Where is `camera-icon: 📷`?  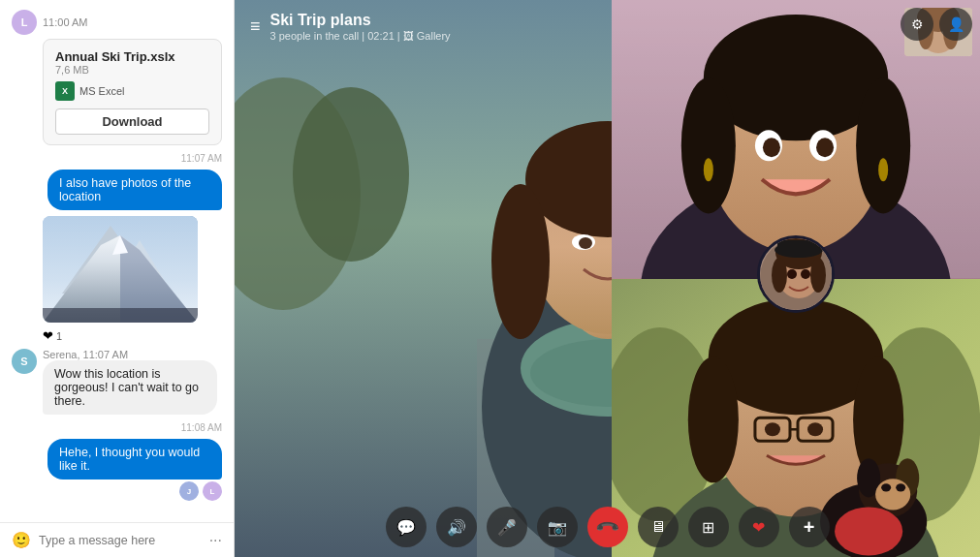 camera-icon: 📷 is located at coordinates (557, 527).